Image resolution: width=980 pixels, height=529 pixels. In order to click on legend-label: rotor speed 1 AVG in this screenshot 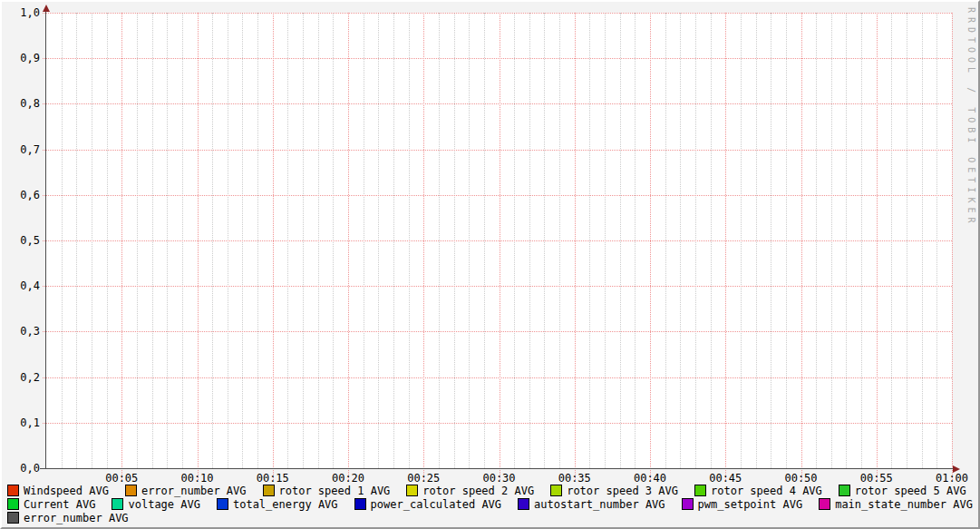, I will do `click(335, 491)`.